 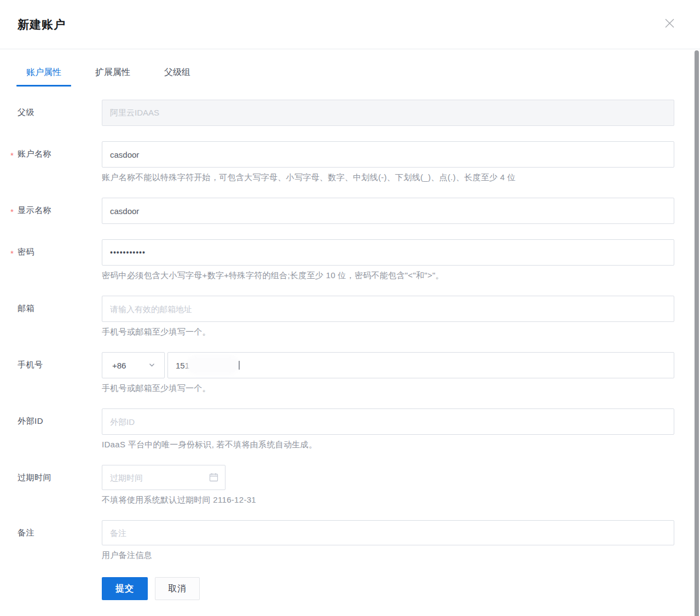 What do you see at coordinates (350, 485) in the screenshot?
I see `form-row-expire-time: 过期时间 不填将使用系统默认过期时间 2116-12-31` at bounding box center [350, 485].